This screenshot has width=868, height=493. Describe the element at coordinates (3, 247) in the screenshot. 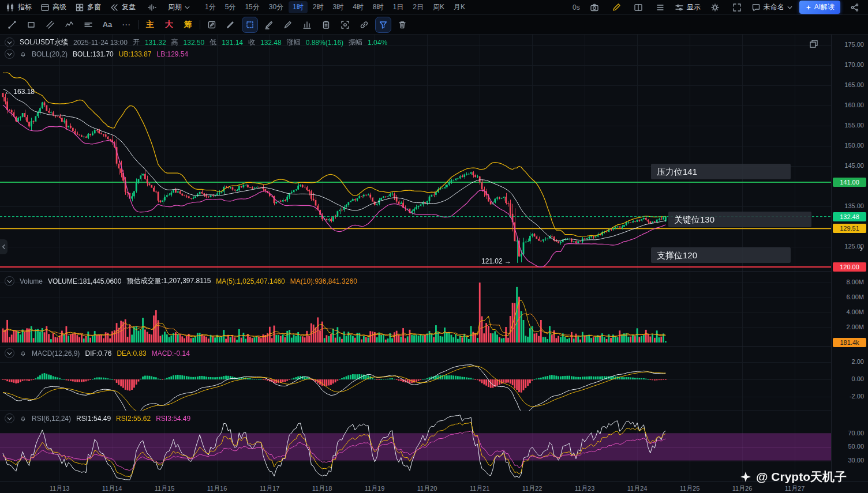

I see `collapse-left-panel-button` at that location.